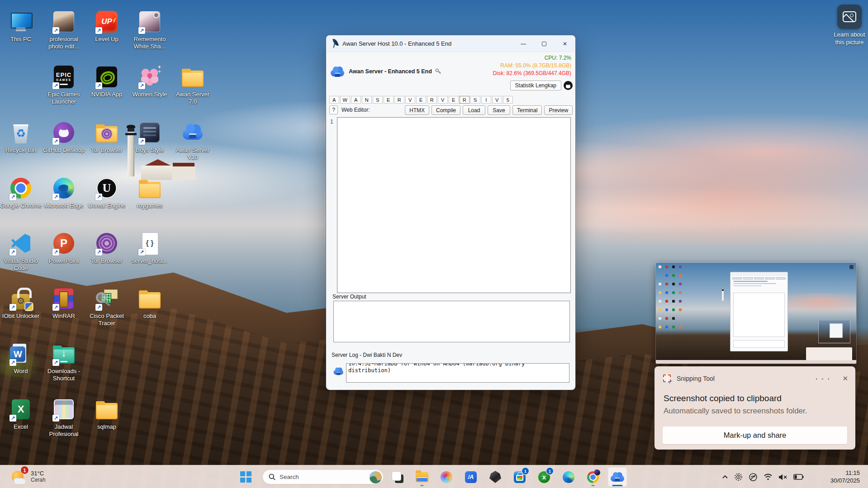 This screenshot has width=868, height=488. What do you see at coordinates (569, 477) in the screenshot?
I see `taskbar-edge-icon` at bounding box center [569, 477].